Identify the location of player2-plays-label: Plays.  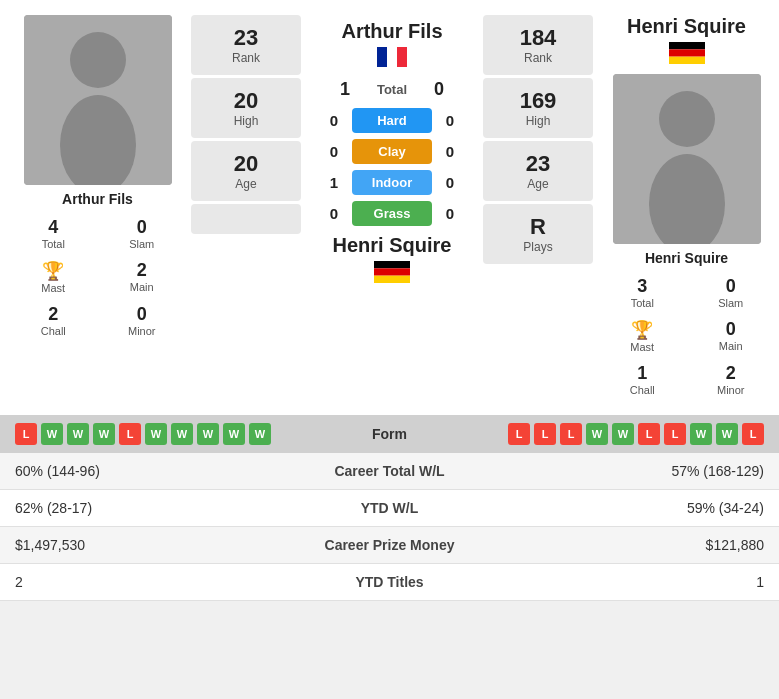
(538, 247).